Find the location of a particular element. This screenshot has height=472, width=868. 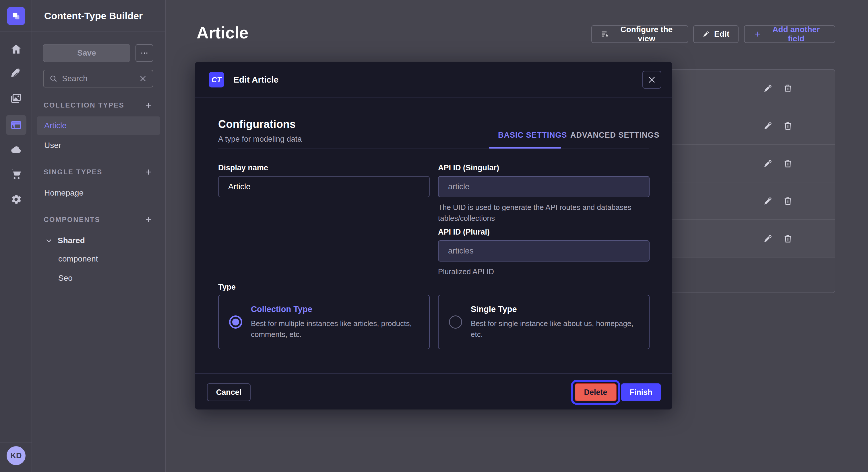

type-option-title: Collection Type is located at coordinates (336, 309).